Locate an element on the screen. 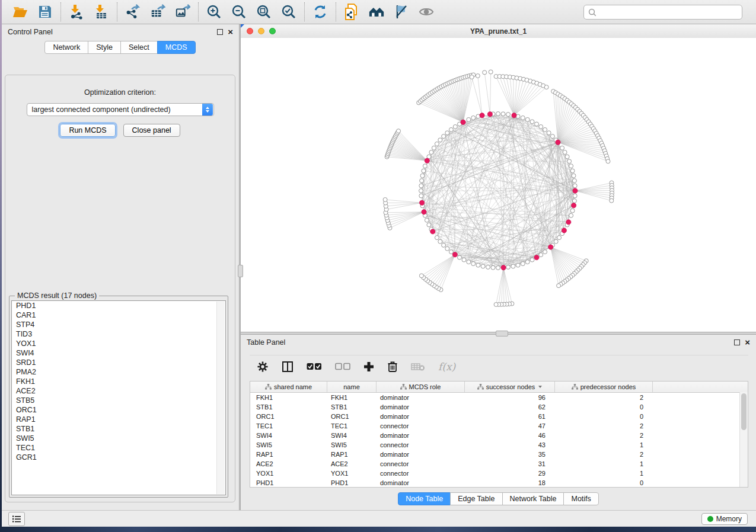 This screenshot has height=532, width=756. float-panel-icon is located at coordinates (220, 32).